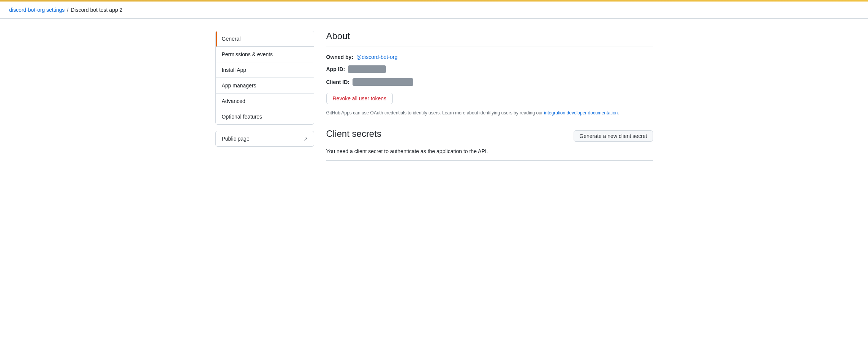  Describe the element at coordinates (265, 39) in the screenshot. I see `sidebar-item-general: General` at that location.